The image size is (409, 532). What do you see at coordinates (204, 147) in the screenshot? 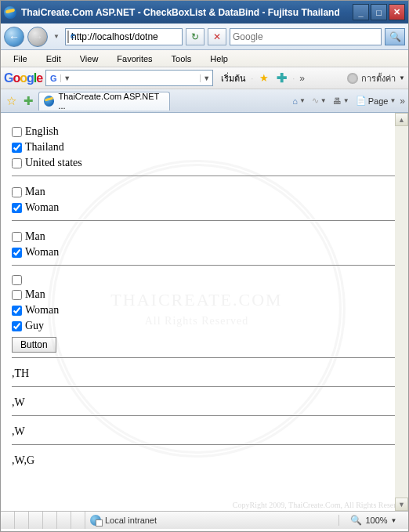
I see `checkbox-row: Thailand` at bounding box center [204, 147].